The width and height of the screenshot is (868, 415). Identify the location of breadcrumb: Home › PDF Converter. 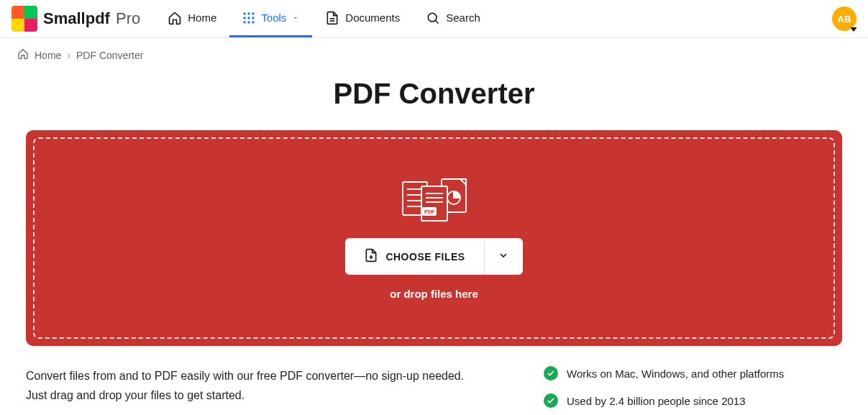
(434, 55).